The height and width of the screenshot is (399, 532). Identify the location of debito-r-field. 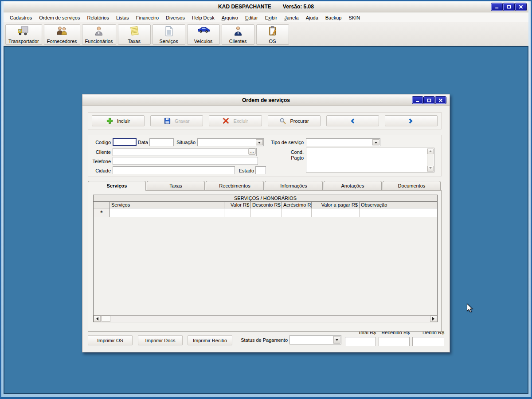
(428, 341).